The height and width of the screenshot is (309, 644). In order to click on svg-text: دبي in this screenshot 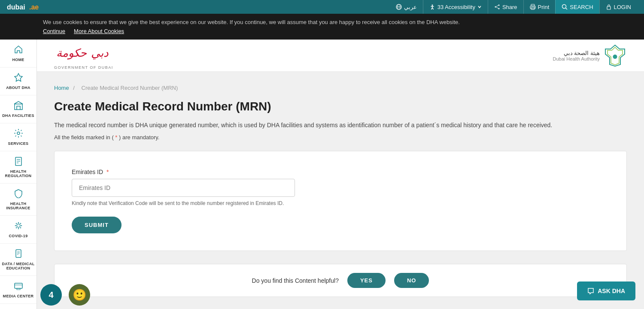, I will do `click(100, 53)`.